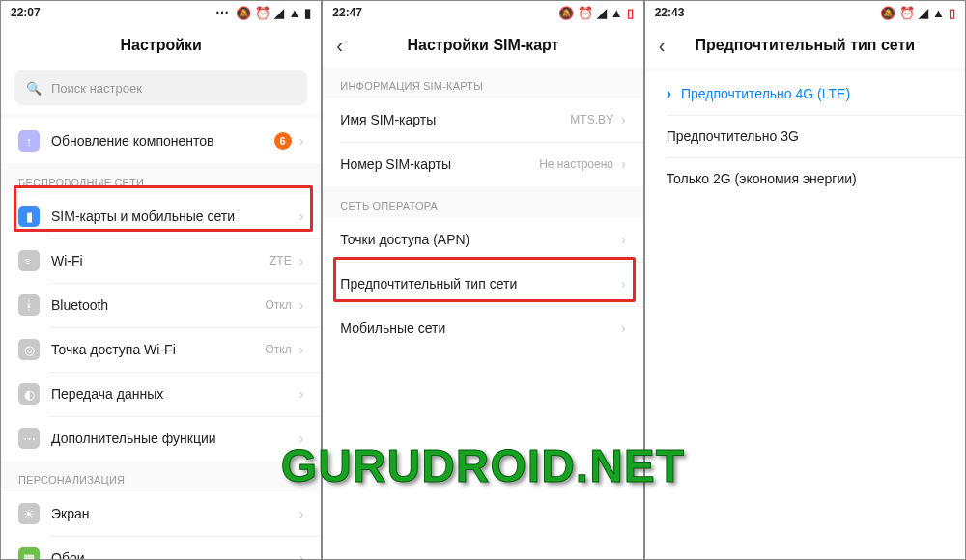  What do you see at coordinates (29, 305) in the screenshot?
I see `row-icon: ᚼ` at bounding box center [29, 305].